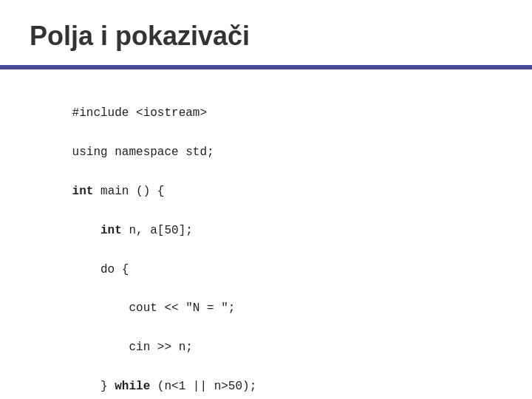  I want to click on code-line-3: int main () {, so click(118, 191).